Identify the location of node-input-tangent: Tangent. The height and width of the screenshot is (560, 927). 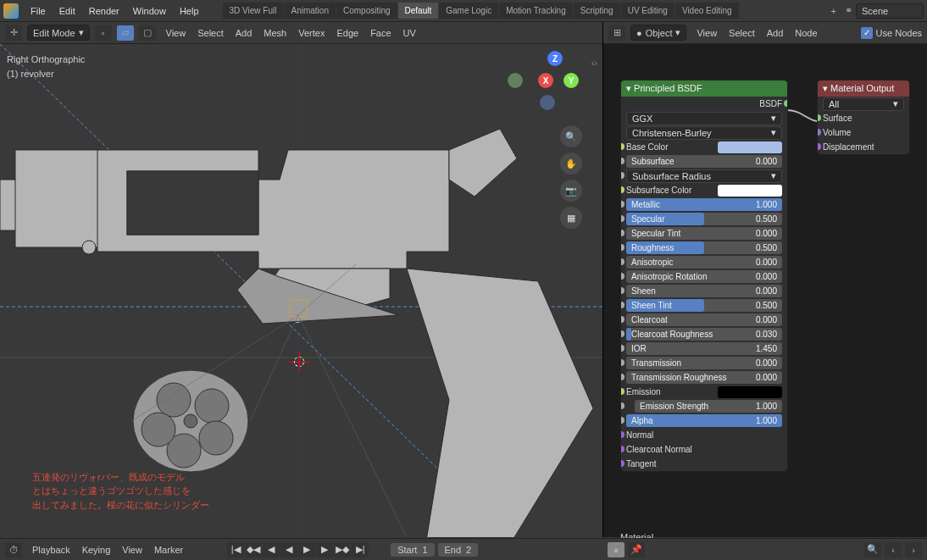
(704, 464).